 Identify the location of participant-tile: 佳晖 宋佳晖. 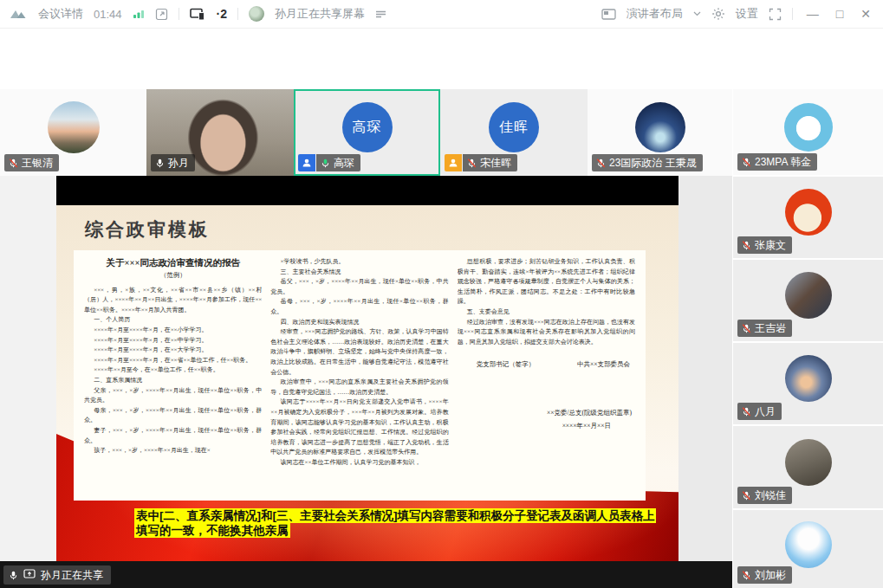
(514, 132).